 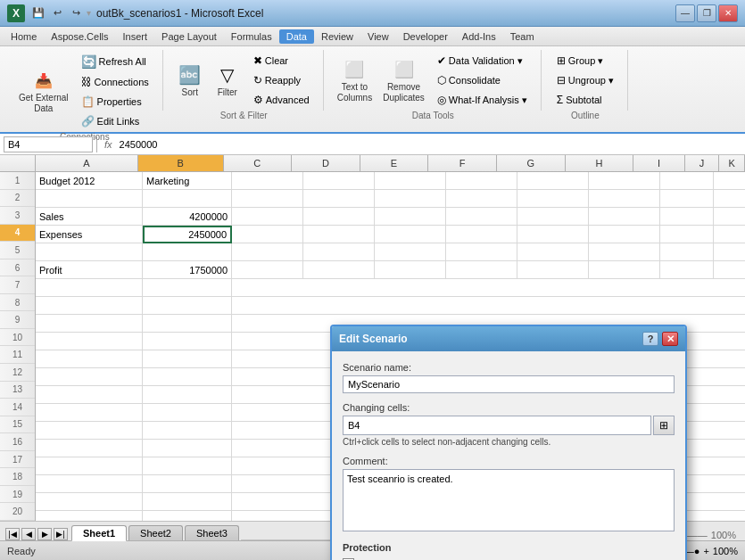 What do you see at coordinates (44, 91) in the screenshot?
I see `get-external-data-btn: 📥 Get ExternalData` at bounding box center [44, 91].